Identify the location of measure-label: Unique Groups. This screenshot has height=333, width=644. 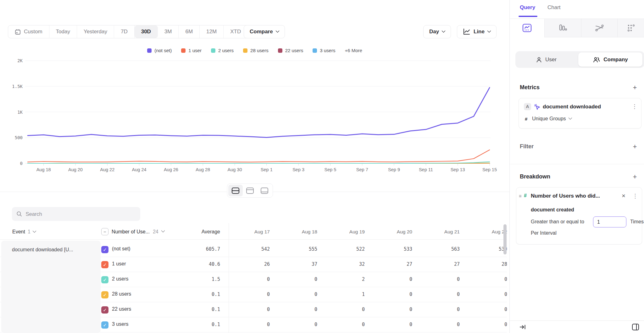
(549, 119).